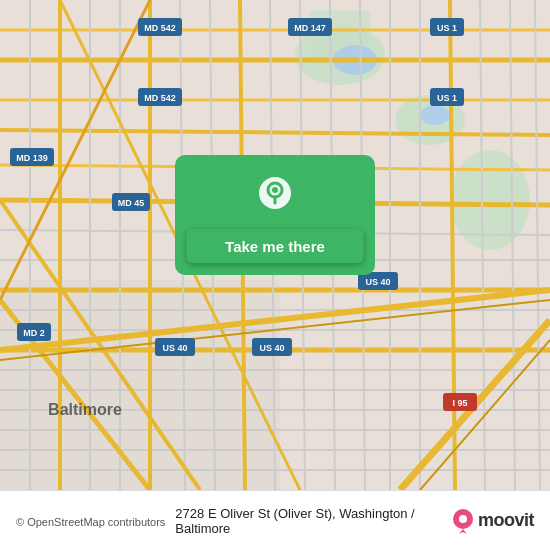 Image resolution: width=550 pixels, height=550 pixels. I want to click on map-pin, so click(275, 193).